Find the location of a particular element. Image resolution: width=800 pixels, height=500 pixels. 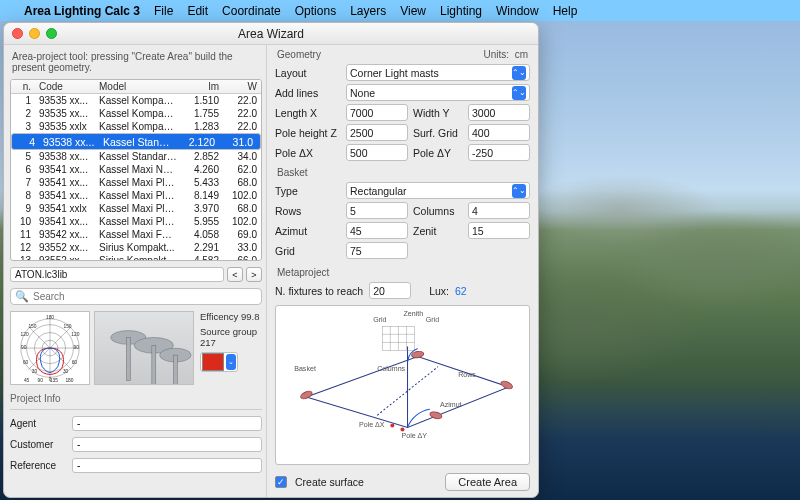

reference-label: Reference is located at coordinates (39, 466).